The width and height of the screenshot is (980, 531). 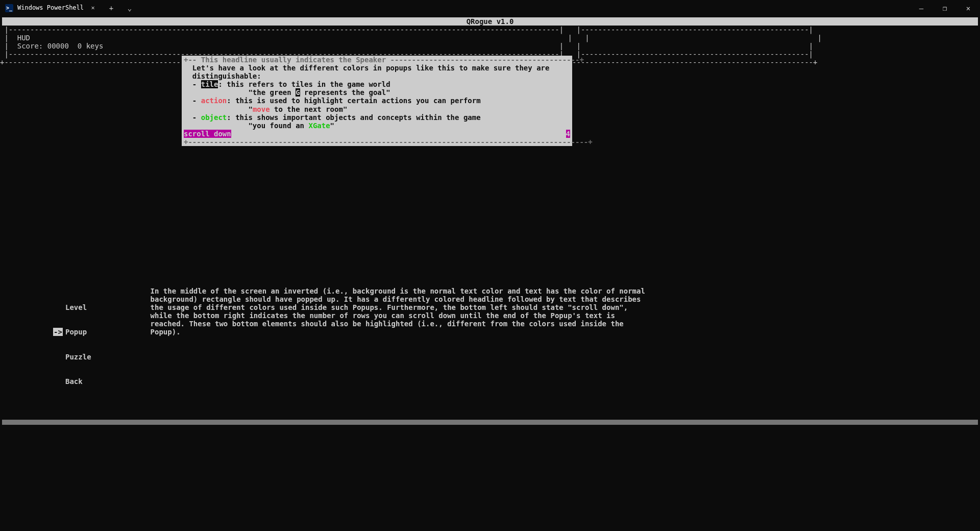 I want to click on menu-item-popup: ->Popup, so click(x=72, y=332).